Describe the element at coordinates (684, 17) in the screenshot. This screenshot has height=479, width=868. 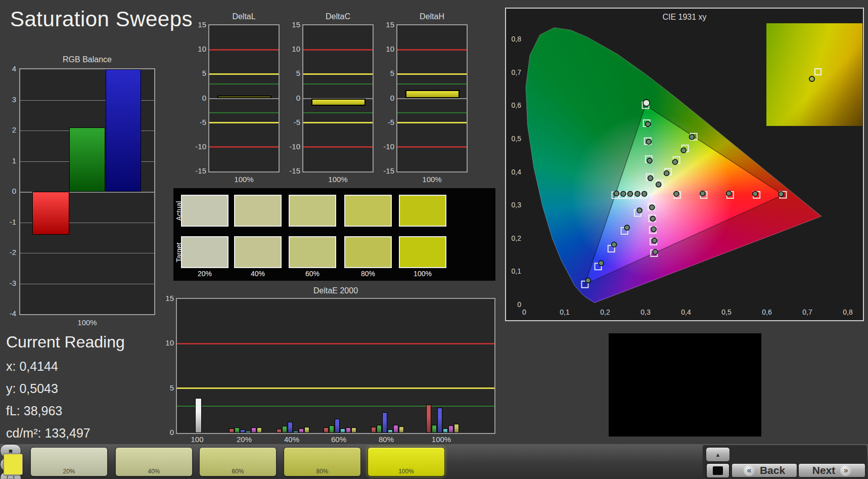
I see `cie-title: CIE 1931 xy` at that location.